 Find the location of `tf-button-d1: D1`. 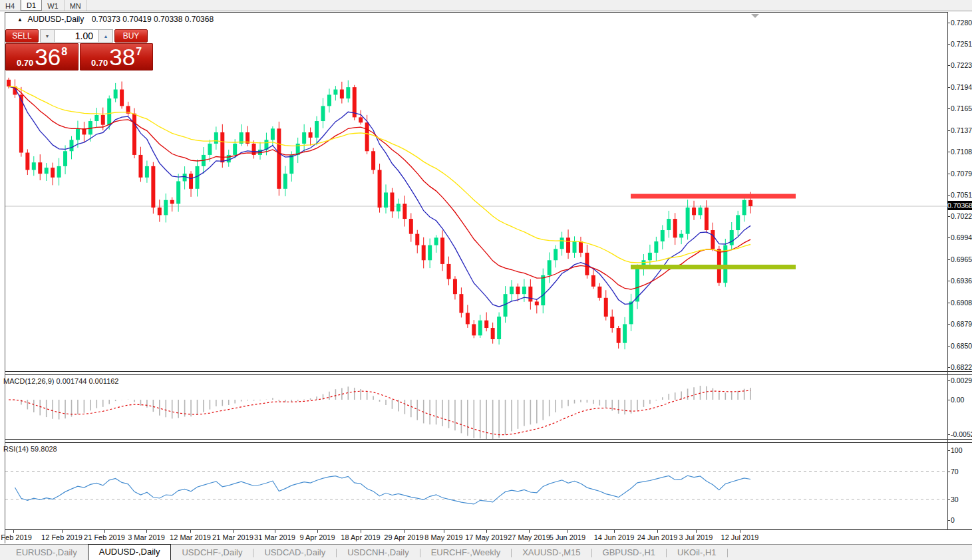

tf-button-d1: D1 is located at coordinates (31, 5).